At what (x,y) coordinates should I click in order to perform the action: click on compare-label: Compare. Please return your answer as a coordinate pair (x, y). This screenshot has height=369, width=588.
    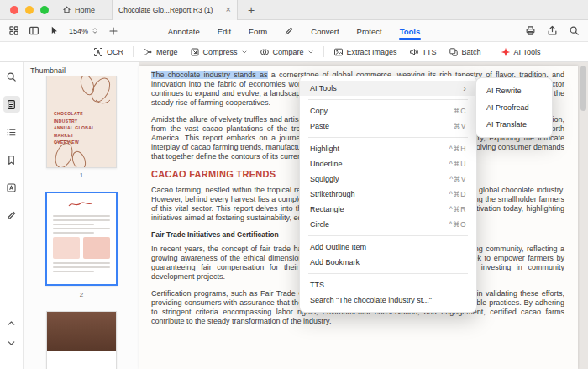
    Looking at the image, I should click on (289, 52).